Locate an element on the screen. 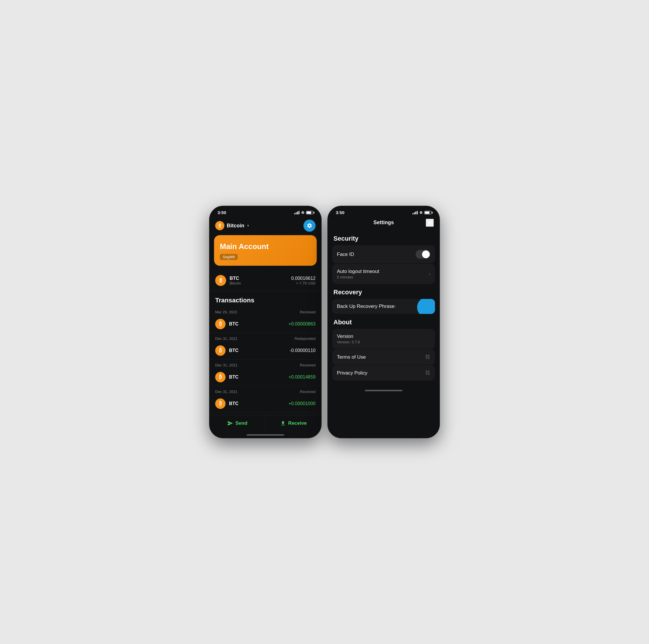 This screenshot has width=649, height=644. tx-amount: +0.00001000 is located at coordinates (302, 404).